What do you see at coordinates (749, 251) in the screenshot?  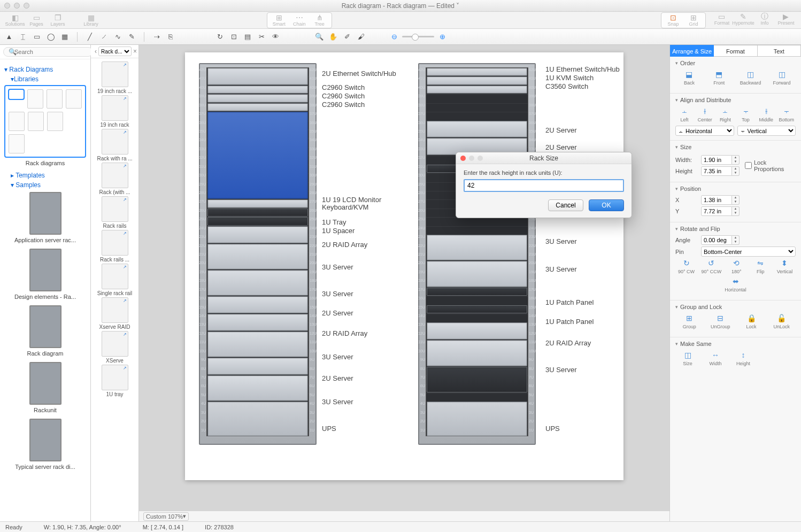 I see `pin-select: Bottom-Center` at bounding box center [749, 251].